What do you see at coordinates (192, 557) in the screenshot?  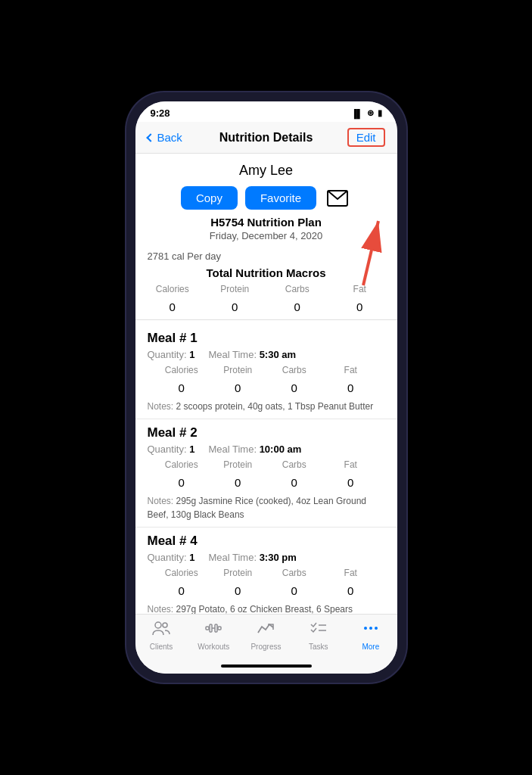 I see `meal-4-quantity-value: 1` at bounding box center [192, 557].